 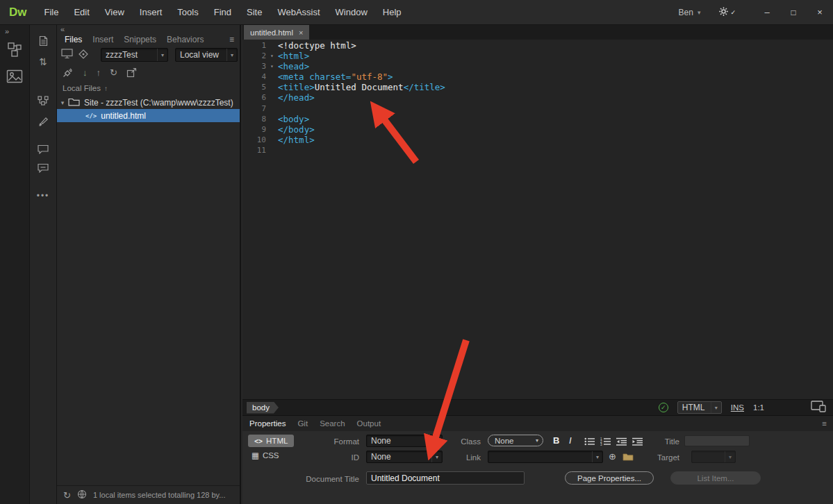 I want to click on get-files-icon: ↓, so click(x=85, y=72).